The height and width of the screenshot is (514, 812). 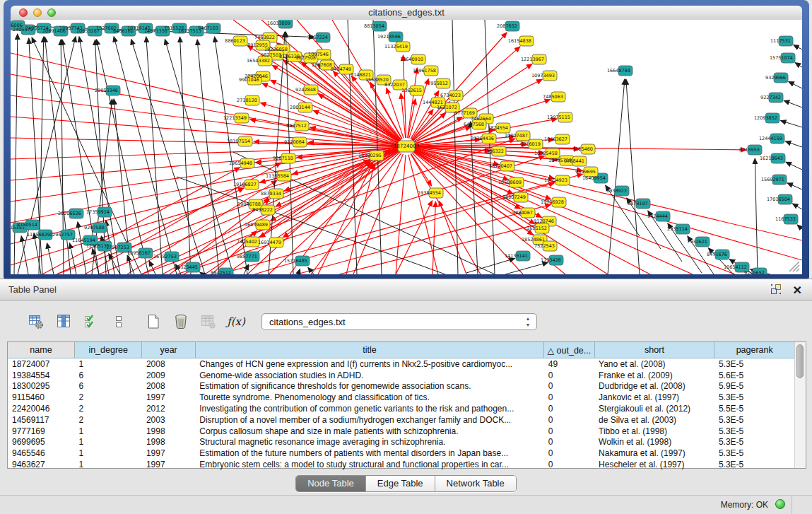 What do you see at coordinates (451, 95) in the screenshot?
I see `graph-node-label: 6734023` at bounding box center [451, 95].